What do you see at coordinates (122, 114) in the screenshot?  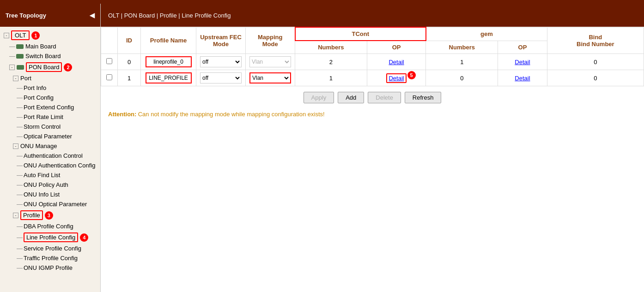 I see `attention-label: Attention:` at bounding box center [122, 114].